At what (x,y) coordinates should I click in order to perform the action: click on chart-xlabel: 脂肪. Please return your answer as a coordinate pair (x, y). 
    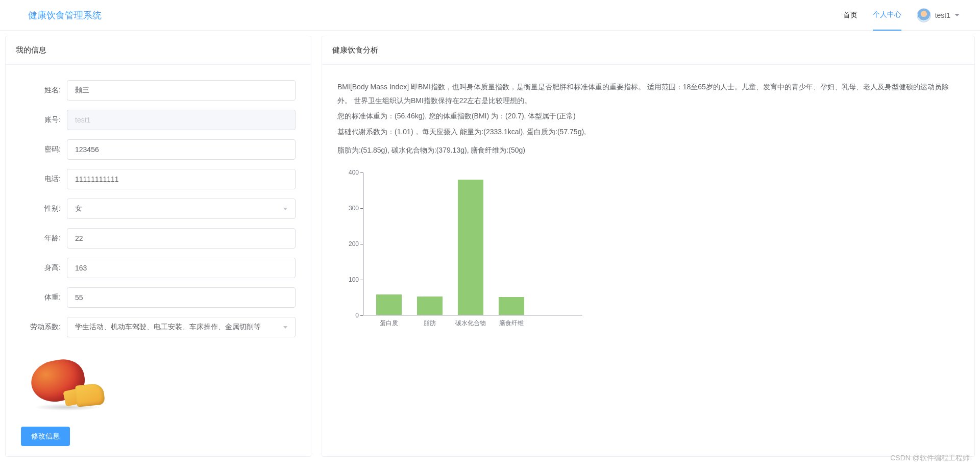
    Looking at the image, I should click on (430, 324).